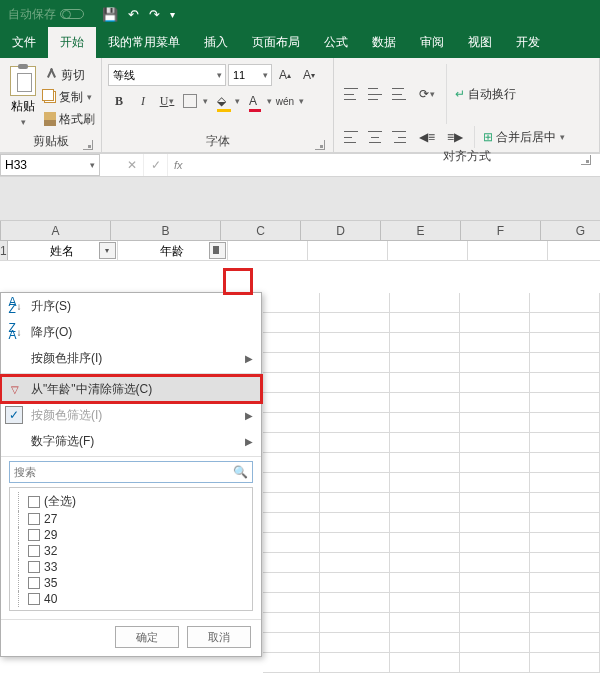  Describe the element at coordinates (268, 250) in the screenshot. I see `cell-c1` at that location.